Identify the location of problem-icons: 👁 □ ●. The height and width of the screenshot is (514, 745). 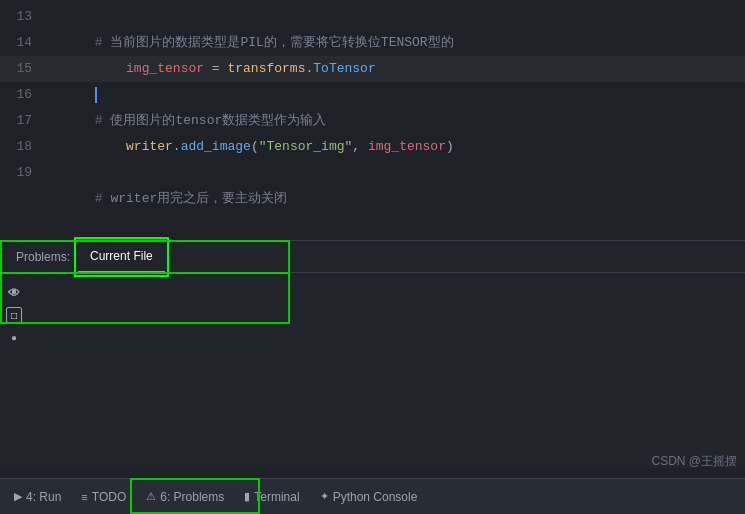
(14, 315).